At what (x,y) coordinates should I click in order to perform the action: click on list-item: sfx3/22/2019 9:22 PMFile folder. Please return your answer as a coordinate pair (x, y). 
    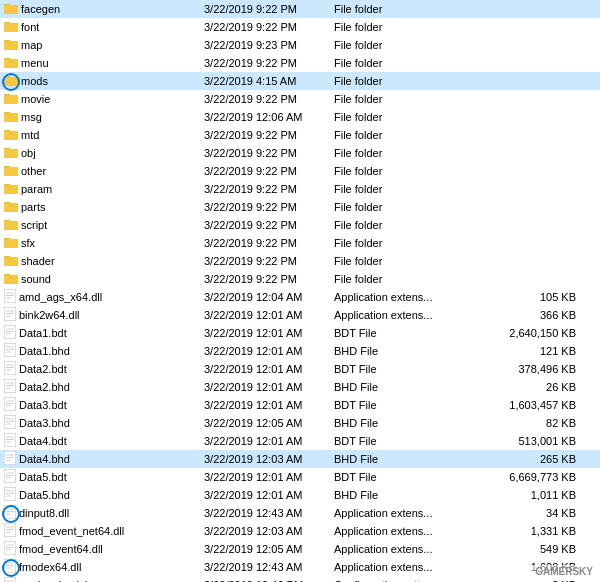
    Looking at the image, I should click on (300, 243).